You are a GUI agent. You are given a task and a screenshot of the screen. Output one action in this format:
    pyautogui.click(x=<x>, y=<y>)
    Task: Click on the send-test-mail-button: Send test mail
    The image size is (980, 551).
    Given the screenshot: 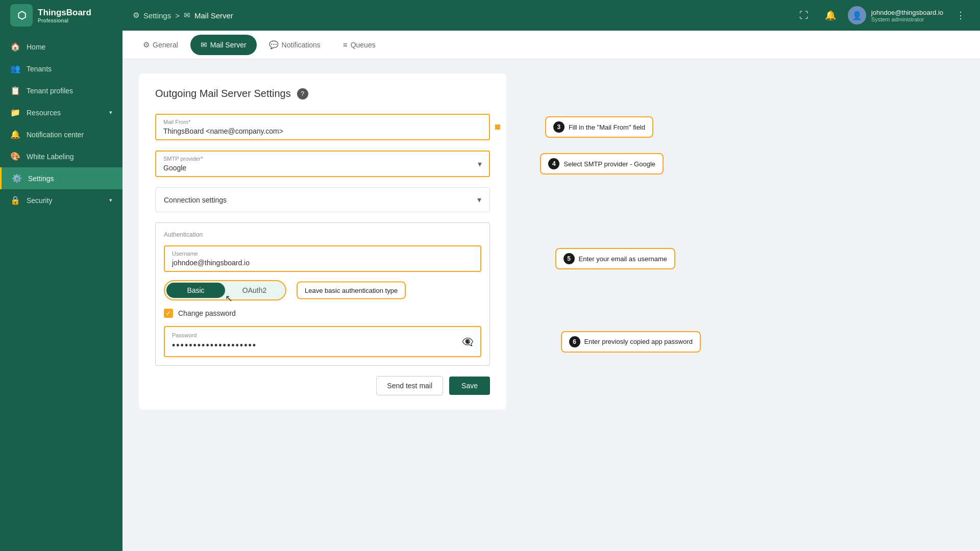 What is the action you would take?
    pyautogui.click(x=409, y=386)
    